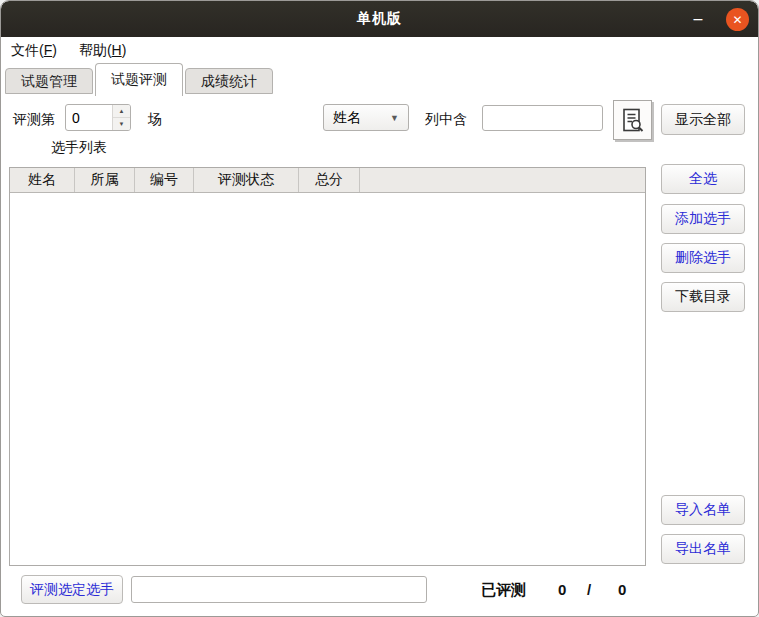 This screenshot has height=617, width=759. What do you see at coordinates (34, 120) in the screenshot?
I see `round-prefix-label: 评测第` at bounding box center [34, 120].